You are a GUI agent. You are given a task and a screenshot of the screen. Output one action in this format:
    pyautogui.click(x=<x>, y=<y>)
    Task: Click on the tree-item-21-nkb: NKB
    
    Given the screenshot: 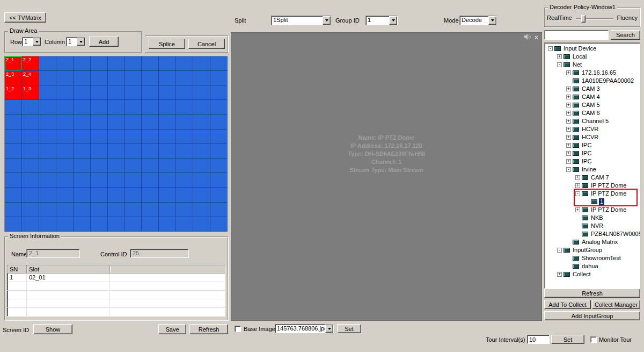 What is the action you would take?
    pyautogui.click(x=592, y=218)
    